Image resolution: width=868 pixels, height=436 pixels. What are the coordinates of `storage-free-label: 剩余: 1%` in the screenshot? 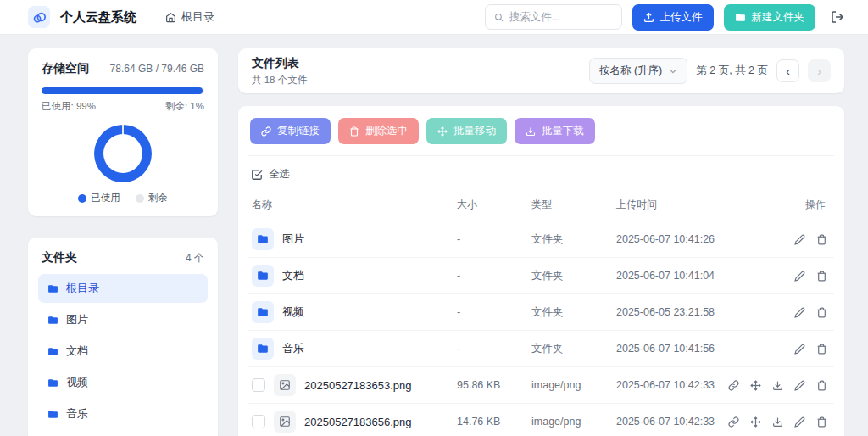 It's located at (185, 107).